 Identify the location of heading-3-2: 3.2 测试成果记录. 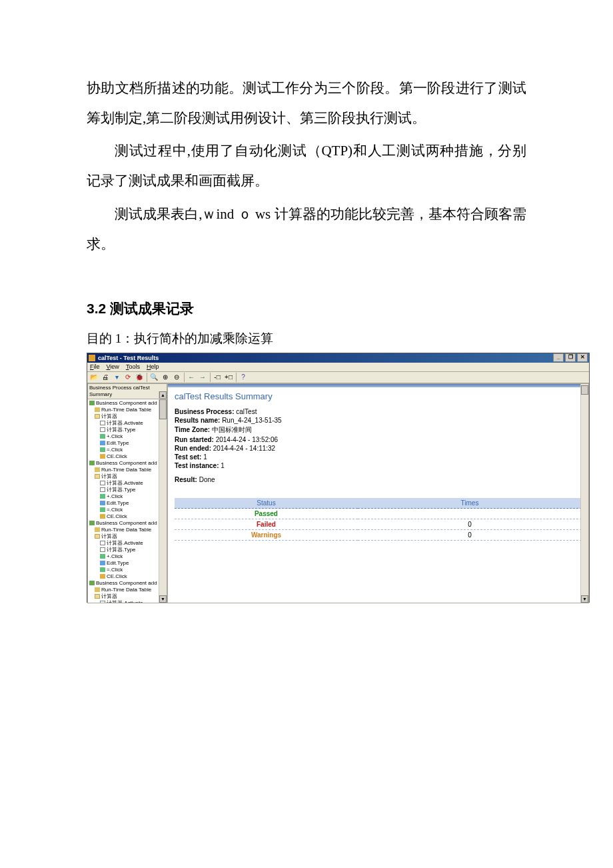
(306, 309).